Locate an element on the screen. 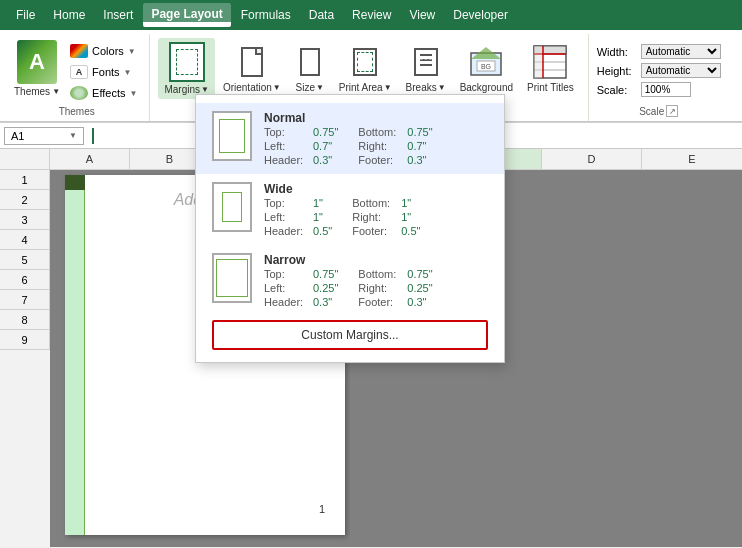 This screenshot has height=548, width=742. breaks-button: Breaks ▼ is located at coordinates (426, 68).